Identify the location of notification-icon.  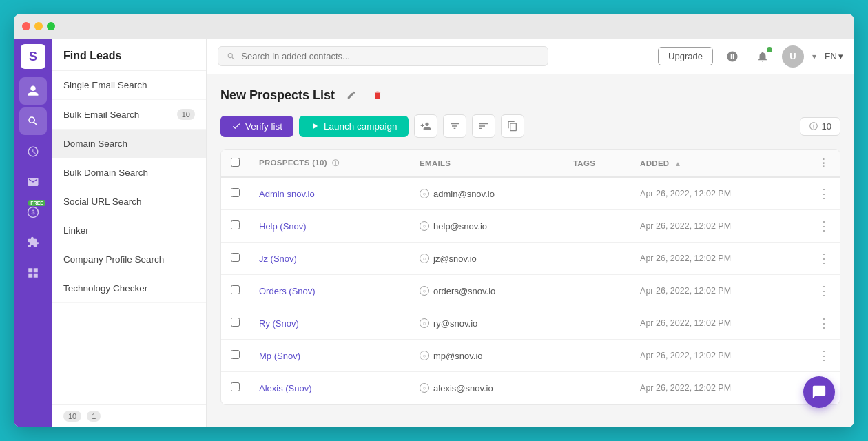
(763, 57).